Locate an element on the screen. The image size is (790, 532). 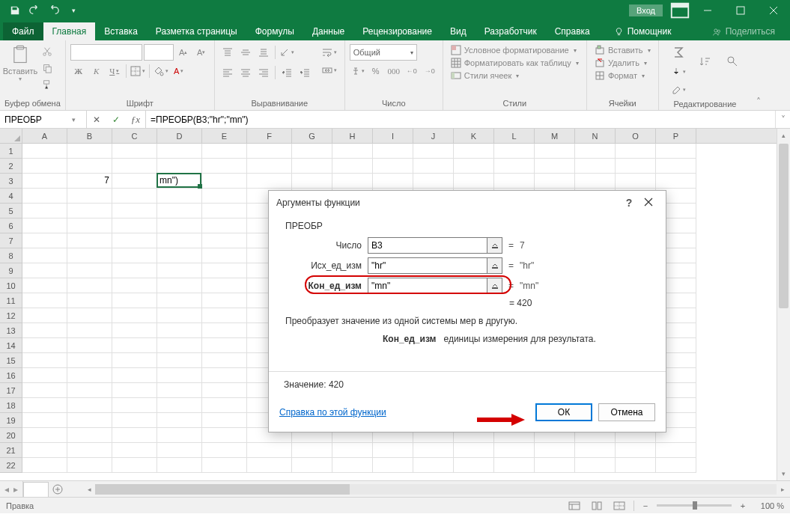
paste-button: Вставить ▾ is located at coordinates (20, 70).